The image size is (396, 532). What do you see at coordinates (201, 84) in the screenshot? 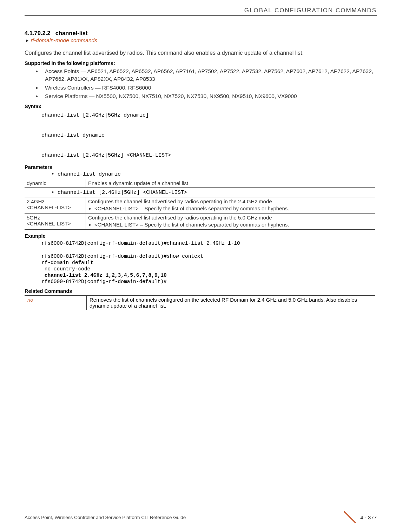
I see `supported-list: Access Points — AP6521, AP6522, AP6532, …` at bounding box center [201, 84].